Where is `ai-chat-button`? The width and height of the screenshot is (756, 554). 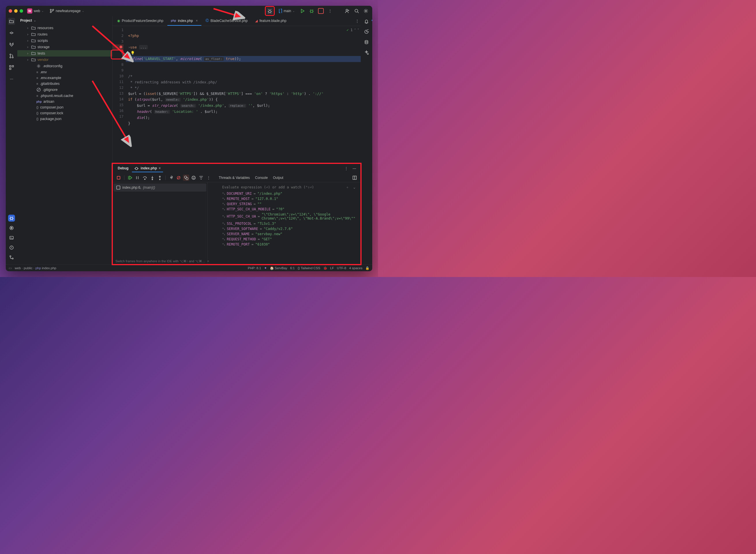
ai-chat-button is located at coordinates (366, 52).